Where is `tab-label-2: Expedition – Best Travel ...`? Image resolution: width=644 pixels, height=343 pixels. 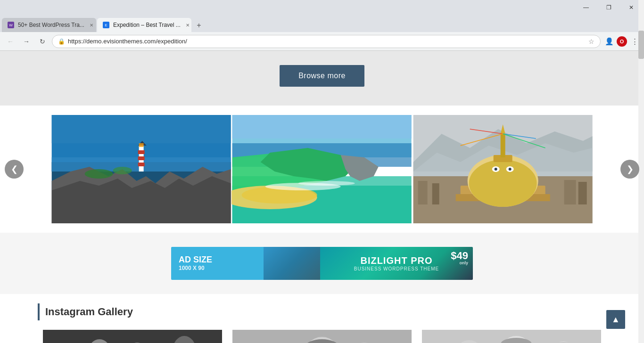
tab-label-2: Expedition – Best Travel ... is located at coordinates (147, 25).